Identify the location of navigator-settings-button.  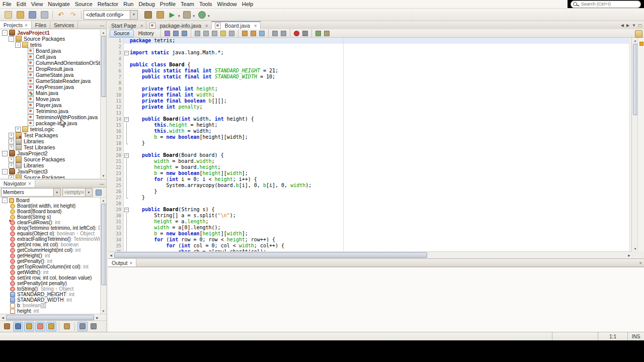
(99, 192).